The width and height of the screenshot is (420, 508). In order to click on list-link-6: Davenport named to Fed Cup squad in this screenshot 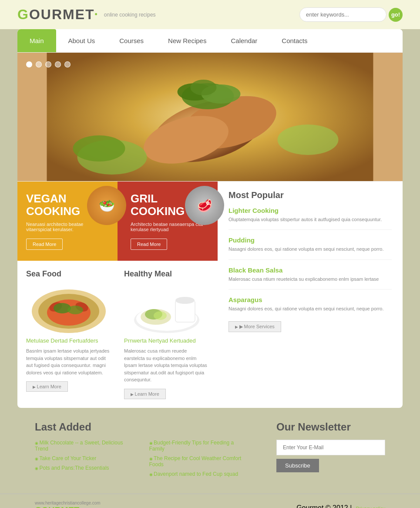, I will do `click(196, 474)`.